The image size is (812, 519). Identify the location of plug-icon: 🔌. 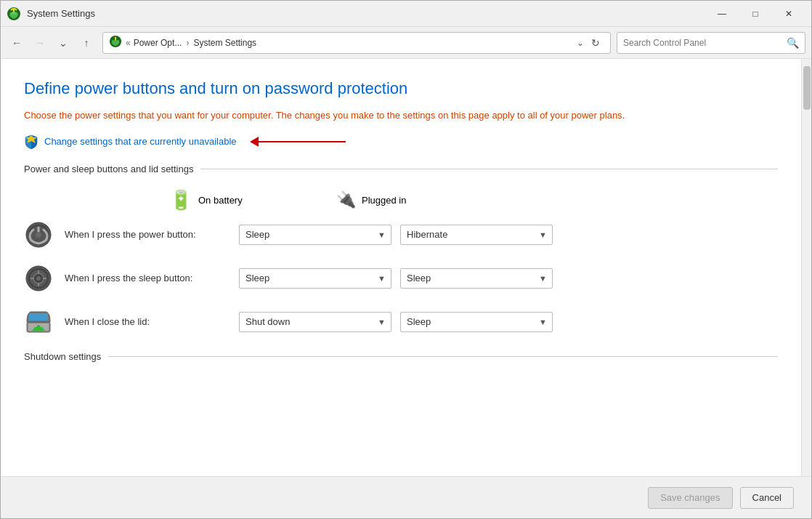
(346, 200).